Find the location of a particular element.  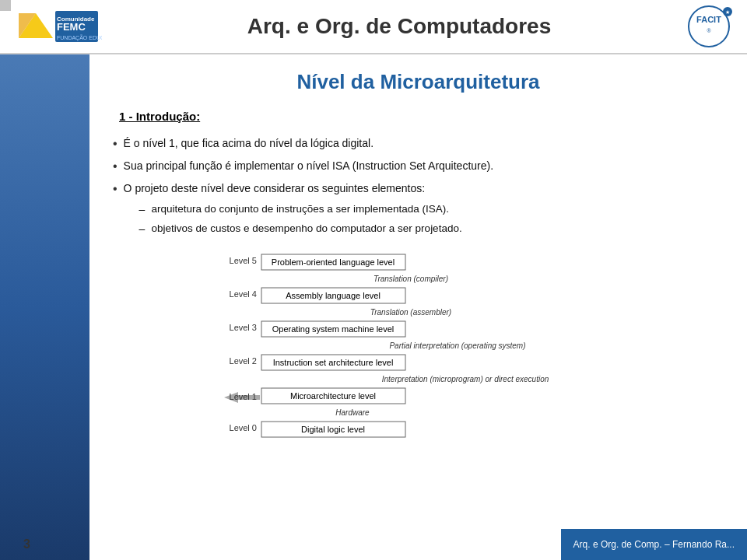

footer: 3 Arq. e Org. de Comp. – Fernando Ra... is located at coordinates (374, 544).